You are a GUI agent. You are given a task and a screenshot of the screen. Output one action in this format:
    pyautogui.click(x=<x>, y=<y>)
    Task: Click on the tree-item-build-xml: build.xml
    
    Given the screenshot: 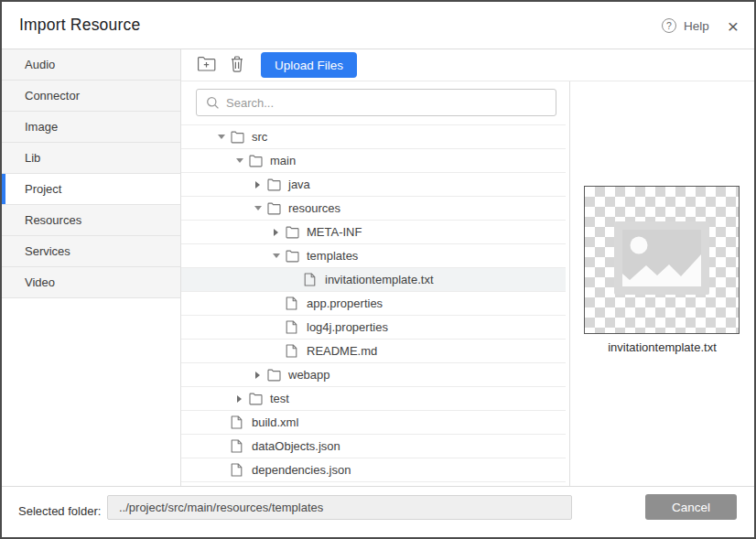 What is the action you would take?
    pyautogui.click(x=373, y=423)
    